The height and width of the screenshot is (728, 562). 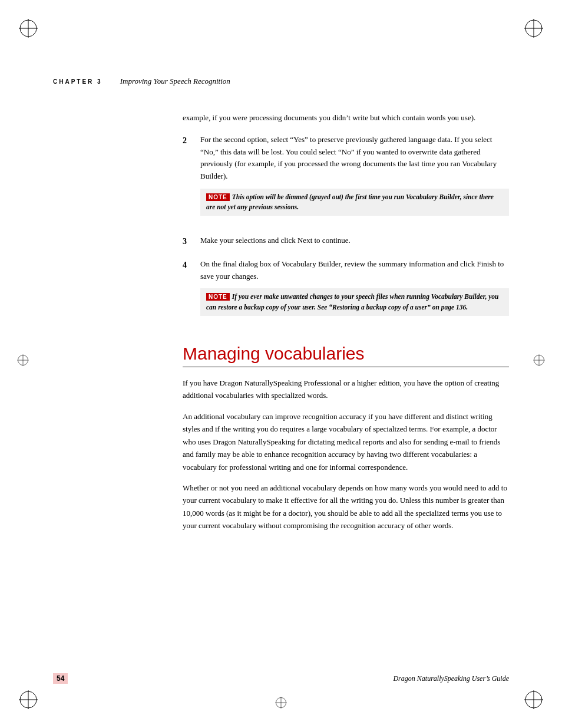 I want to click on corner-mark-tl, so click(x=28, y=28).